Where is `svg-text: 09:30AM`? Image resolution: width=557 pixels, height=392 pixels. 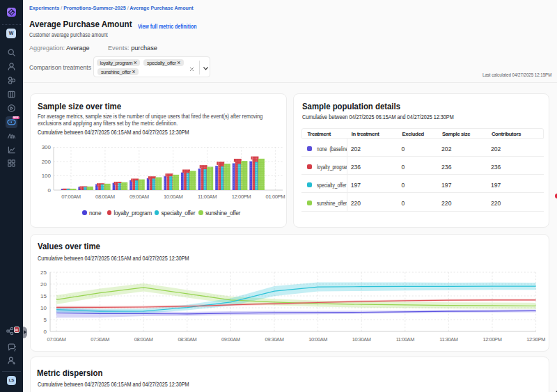
svg-text: 09:30AM is located at coordinates (274, 340).